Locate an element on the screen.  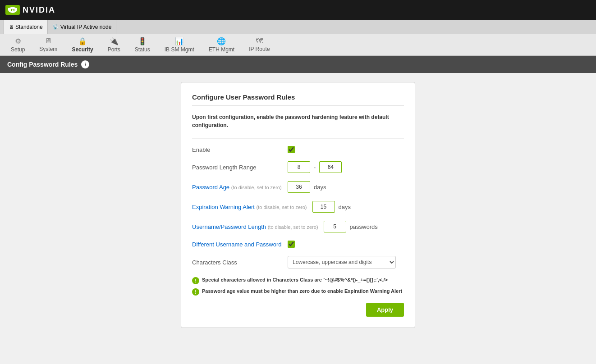
enable-label: Enable is located at coordinates (237, 150).